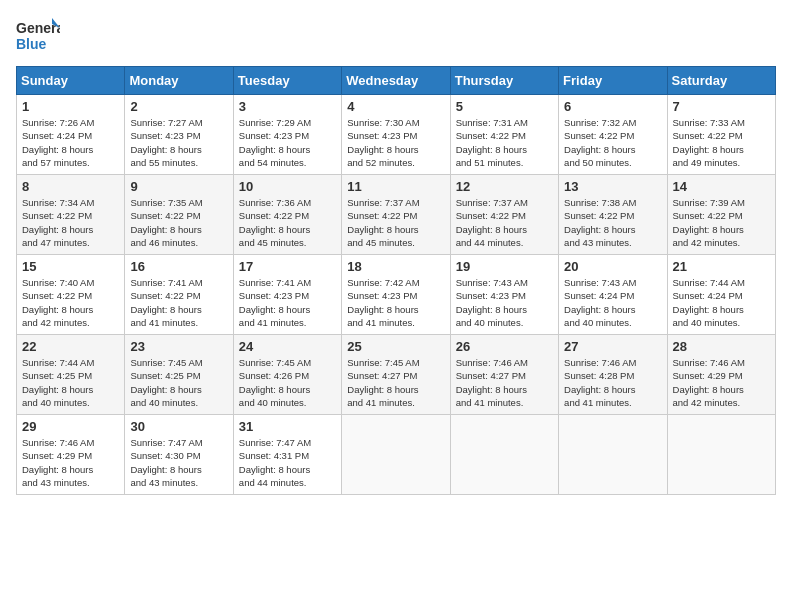 The height and width of the screenshot is (612, 792). What do you see at coordinates (504, 215) in the screenshot?
I see `calendar-cell: 12Sunrise: 7:37 AMSunset: 4:22 PMDayligh…` at bounding box center [504, 215].